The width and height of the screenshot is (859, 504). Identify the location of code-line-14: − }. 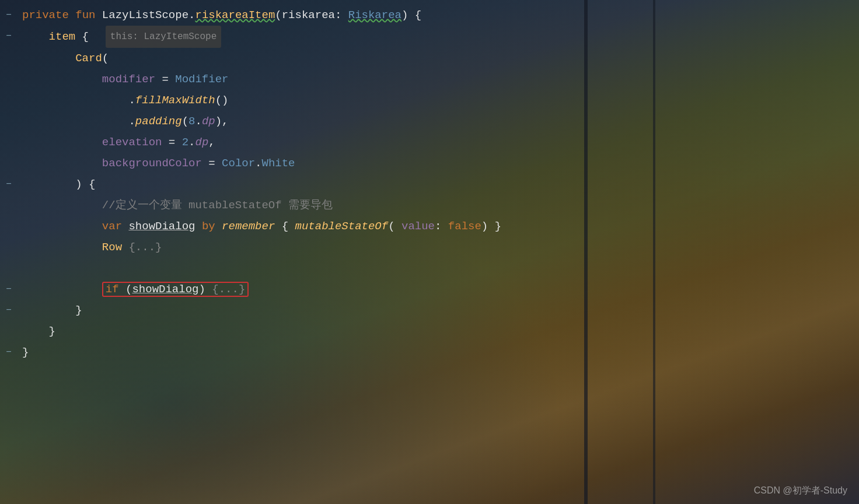
(430, 310).